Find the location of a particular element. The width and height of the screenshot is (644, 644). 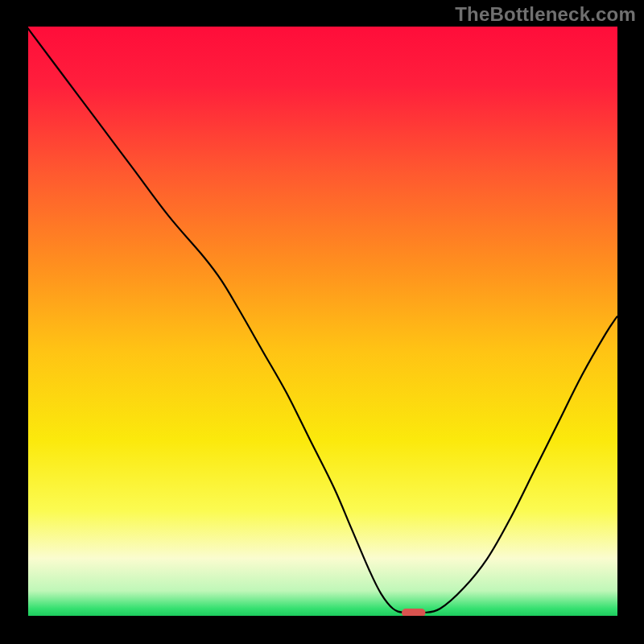

watermark-text: TheBottleneck.com is located at coordinates (546, 14).